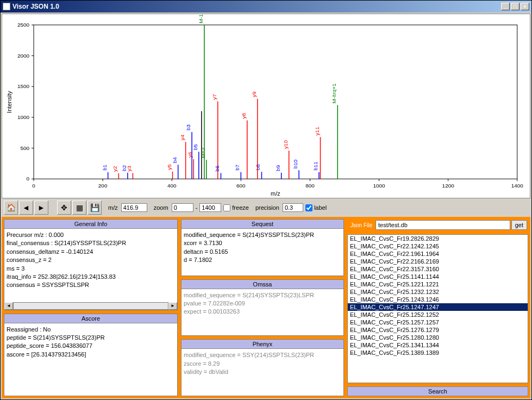 The height and width of the screenshot is (400, 532). I want to click on file-item: EL_IMAC_CvsC_Fr22.1242.1245, so click(438, 246).